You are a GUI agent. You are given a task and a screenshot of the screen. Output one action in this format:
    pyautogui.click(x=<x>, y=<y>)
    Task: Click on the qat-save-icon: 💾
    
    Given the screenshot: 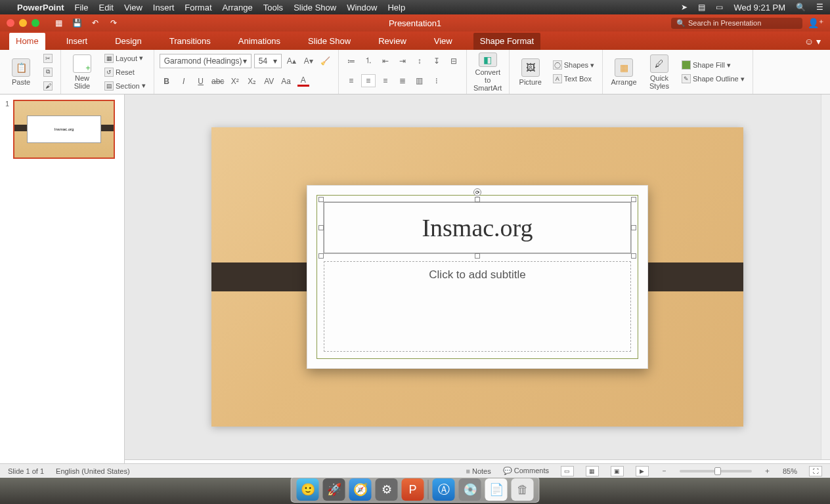 What is the action you would take?
    pyautogui.click(x=77, y=23)
    